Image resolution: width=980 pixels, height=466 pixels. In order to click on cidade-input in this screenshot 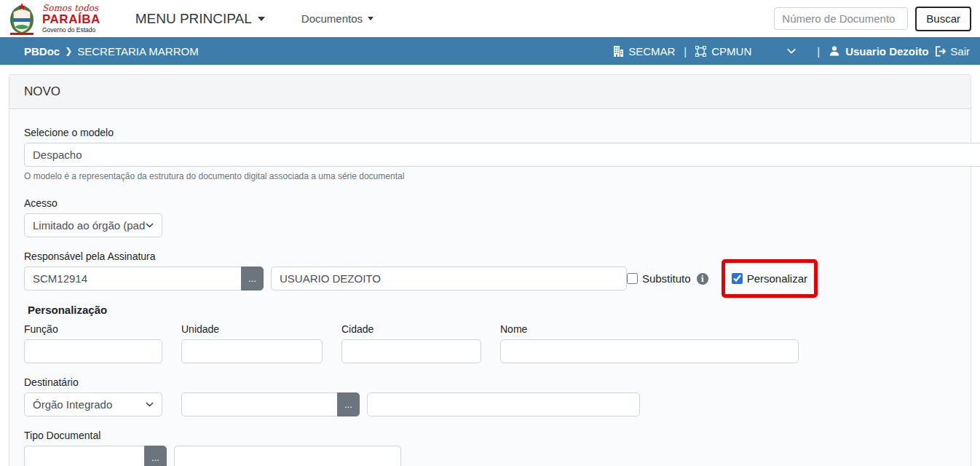, I will do `click(411, 351)`.